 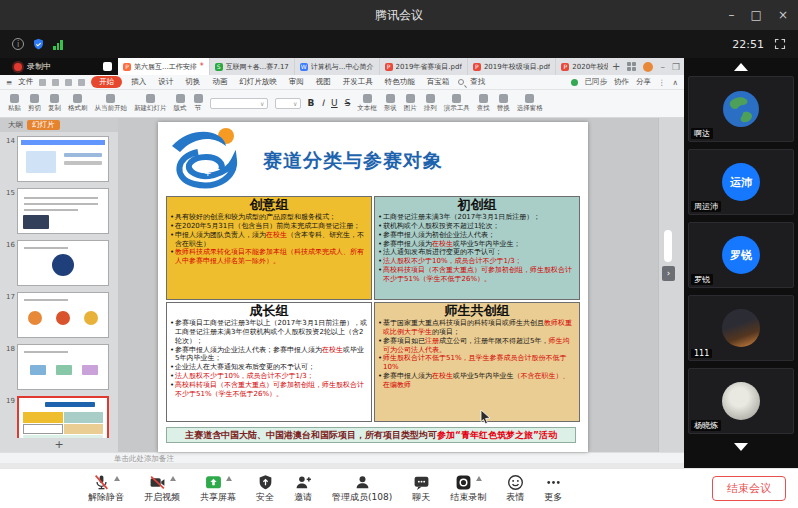 I want to click on menu-item-开始: 开始, so click(x=106, y=82).